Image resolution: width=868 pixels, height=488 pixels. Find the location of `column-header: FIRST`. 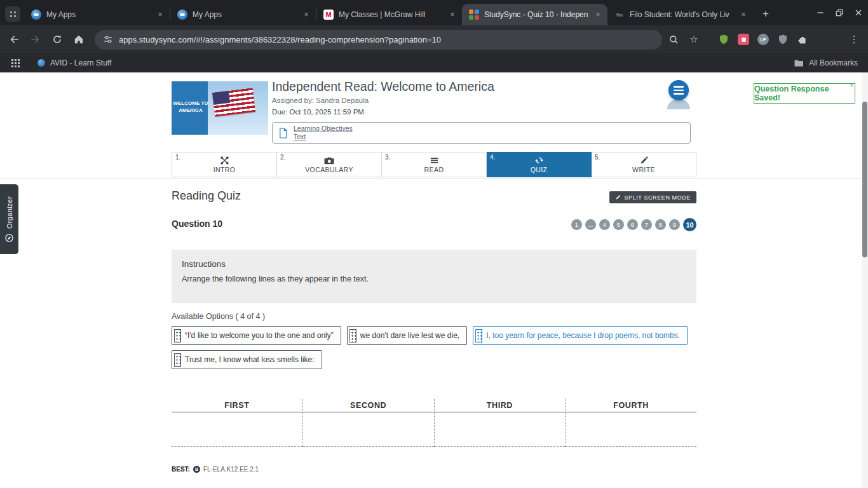

column-header: FIRST is located at coordinates (237, 405).